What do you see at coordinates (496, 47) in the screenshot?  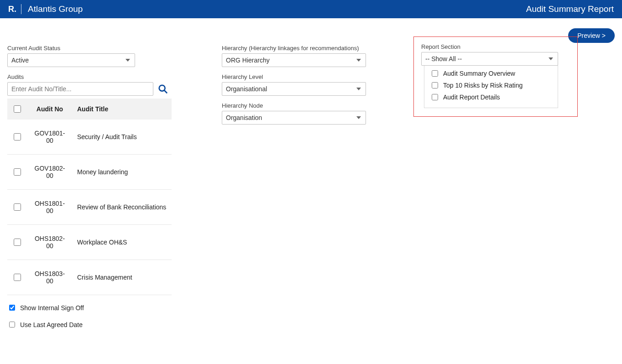 I see `report-section-label: Report Section` at bounding box center [496, 47].